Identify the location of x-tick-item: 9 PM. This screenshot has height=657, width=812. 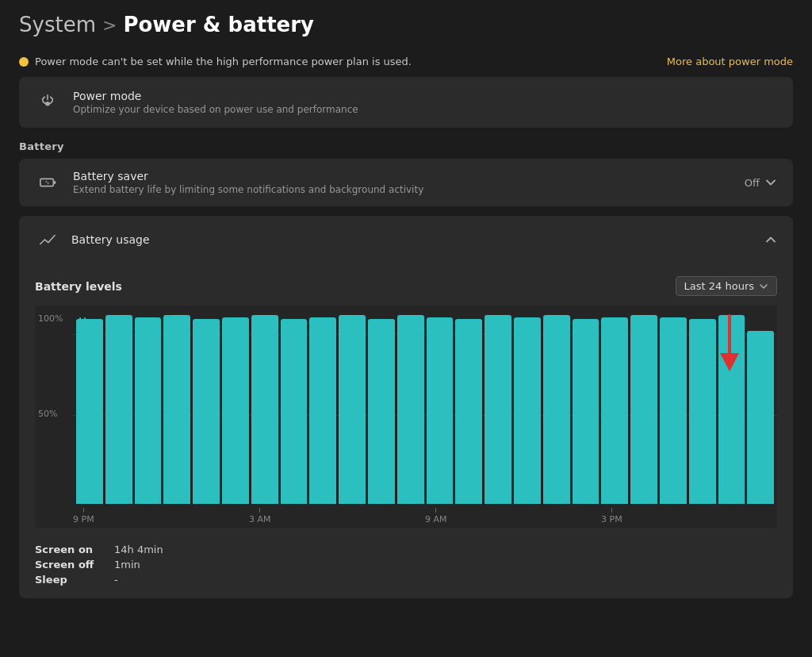
(84, 516).